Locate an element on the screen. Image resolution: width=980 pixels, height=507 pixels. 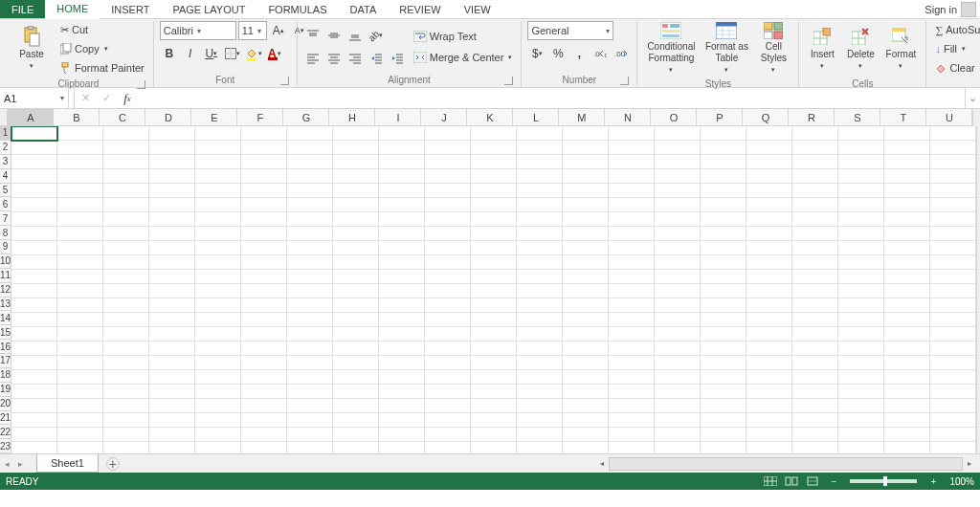
cell-J4 is located at coordinates (448, 176).